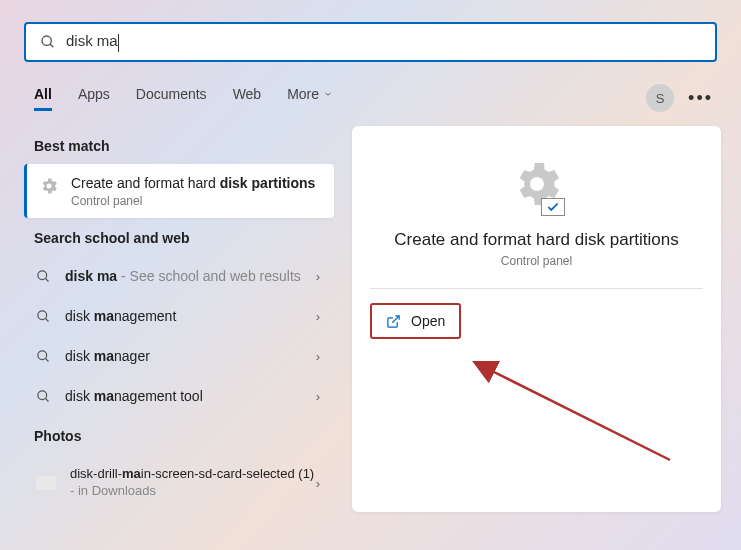 The width and height of the screenshot is (741, 550). Describe the element at coordinates (536, 240) in the screenshot. I see `detail-title: Create and format hard disk partitions` at that location.